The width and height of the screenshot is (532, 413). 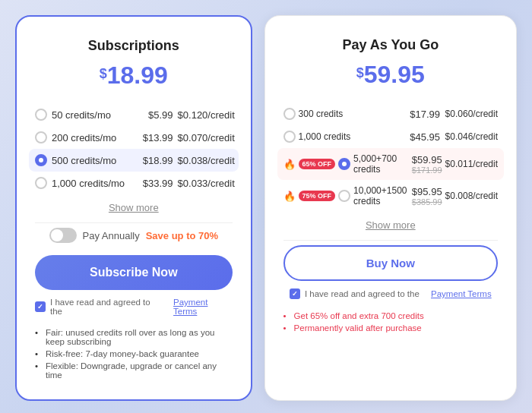 I want to click on plan-price: $45.95, so click(x=425, y=137).